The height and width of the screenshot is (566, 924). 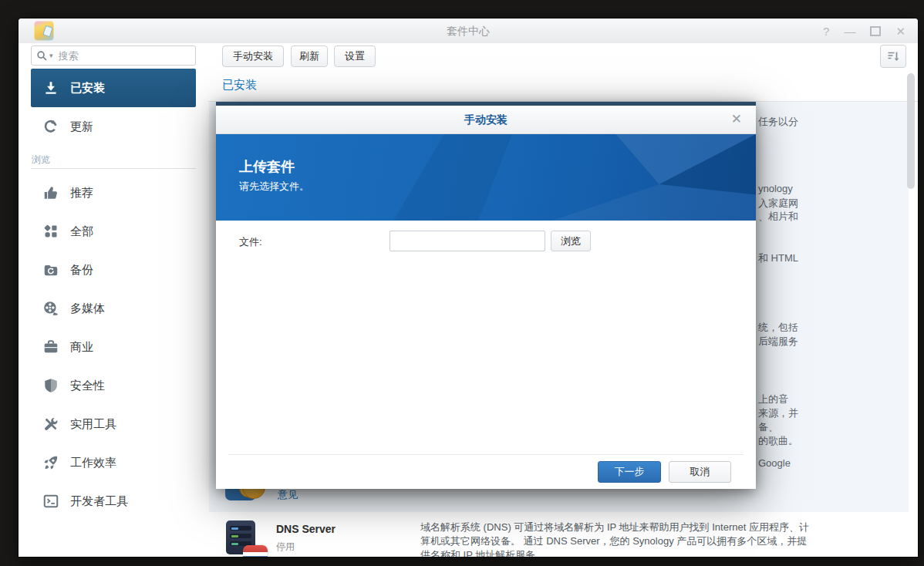 I want to click on feedback-link: 意见, so click(x=288, y=495).